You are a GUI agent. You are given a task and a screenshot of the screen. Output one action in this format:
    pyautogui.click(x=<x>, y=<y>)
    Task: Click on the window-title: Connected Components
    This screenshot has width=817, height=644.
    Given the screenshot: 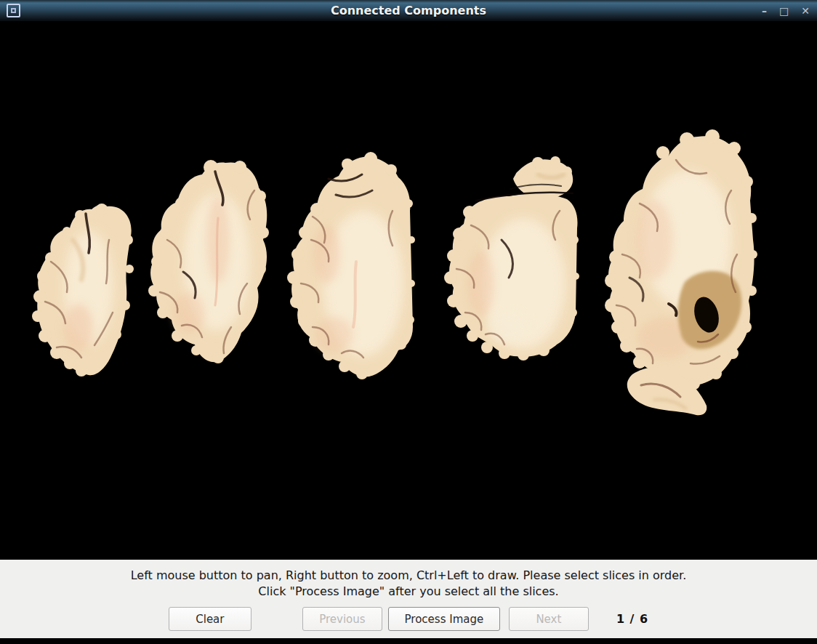 What is the action you would take?
    pyautogui.click(x=408, y=11)
    